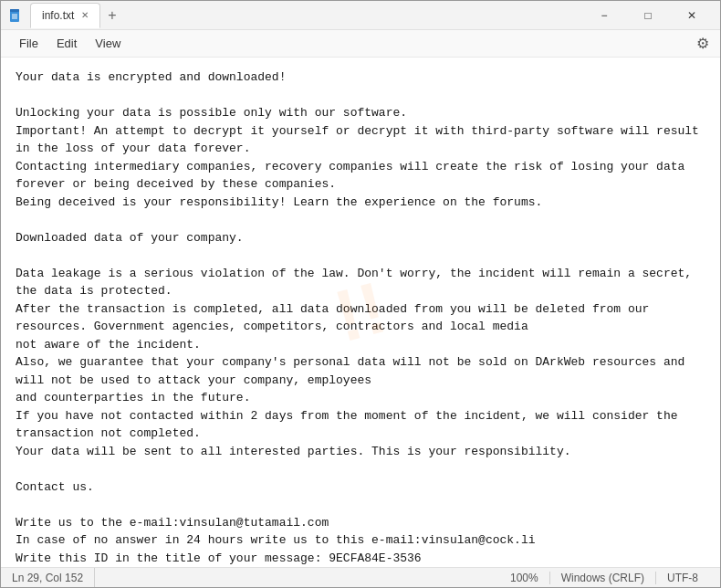  Describe the element at coordinates (108, 44) in the screenshot. I see `menu-view: View` at that location.